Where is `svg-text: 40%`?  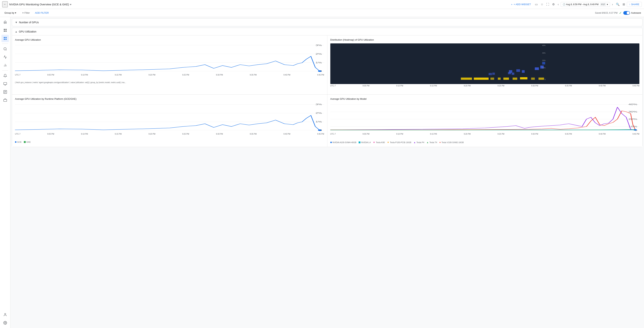 svg-text: 40% is located at coordinates (544, 45).